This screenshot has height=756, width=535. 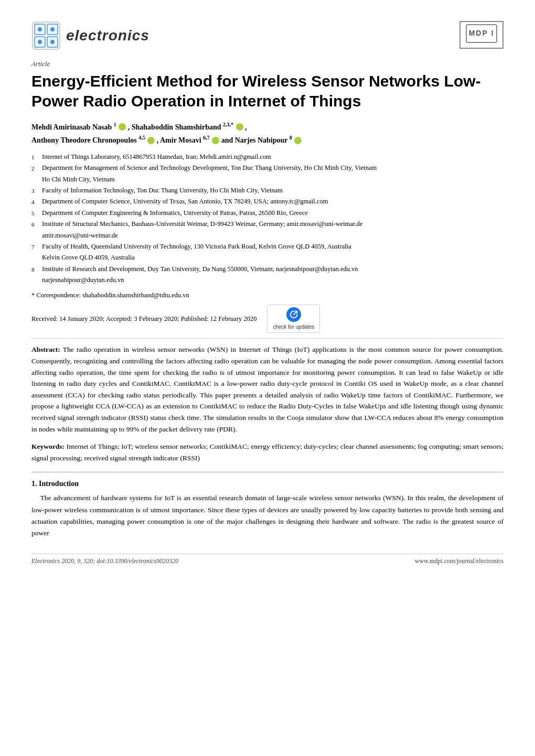 What do you see at coordinates (48, 447) in the screenshot?
I see `keywords-label: Keywords:` at bounding box center [48, 447].